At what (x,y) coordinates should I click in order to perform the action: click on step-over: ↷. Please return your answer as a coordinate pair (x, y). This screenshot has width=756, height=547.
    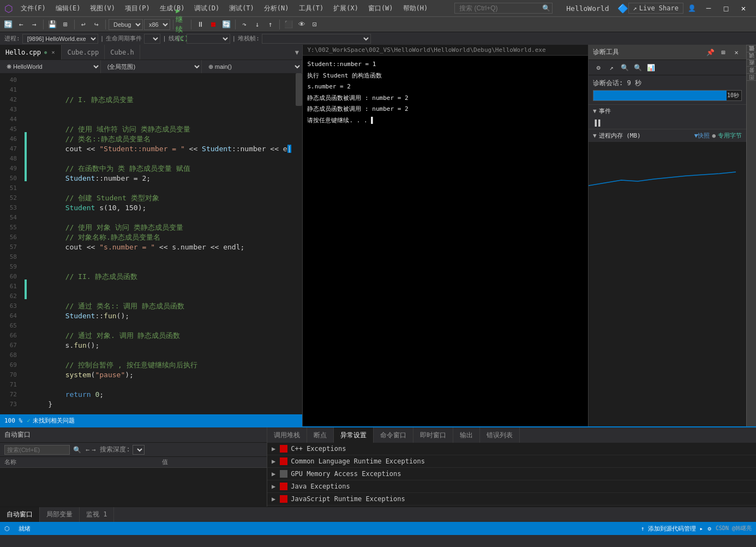
    Looking at the image, I should click on (244, 25).